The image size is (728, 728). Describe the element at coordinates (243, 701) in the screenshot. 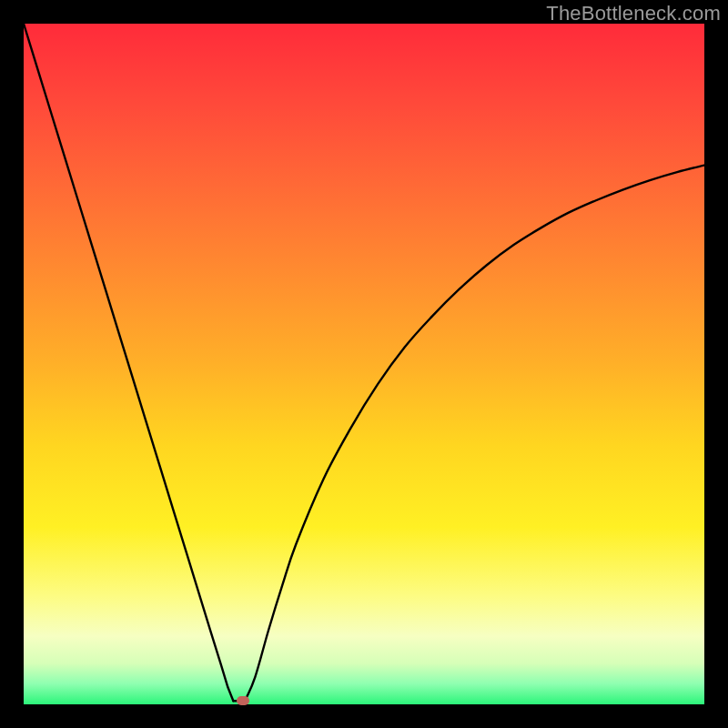

I see `optimum-marker` at that location.